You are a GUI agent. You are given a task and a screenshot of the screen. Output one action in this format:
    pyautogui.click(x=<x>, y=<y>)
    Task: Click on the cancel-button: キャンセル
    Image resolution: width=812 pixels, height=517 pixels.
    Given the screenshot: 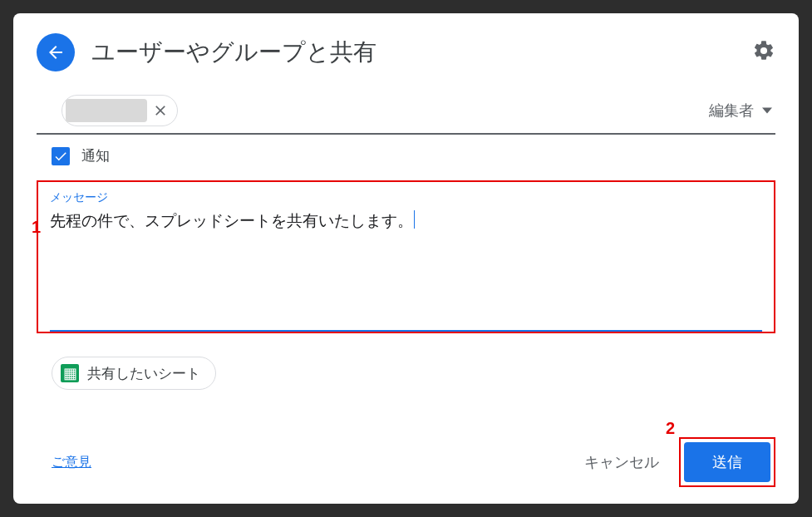 What is the action you would take?
    pyautogui.click(x=622, y=462)
    